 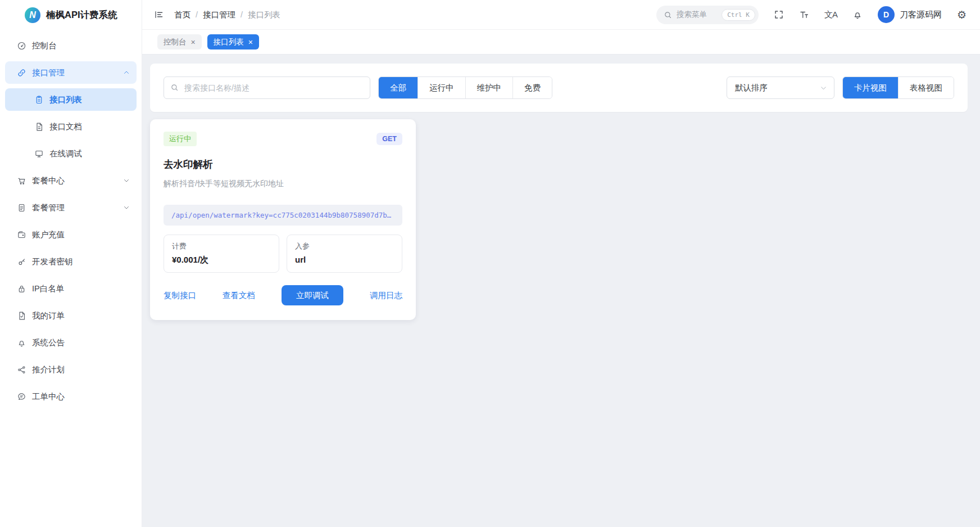 What do you see at coordinates (920, 15) in the screenshot?
I see `user-name: 刀客源码网` at bounding box center [920, 15].